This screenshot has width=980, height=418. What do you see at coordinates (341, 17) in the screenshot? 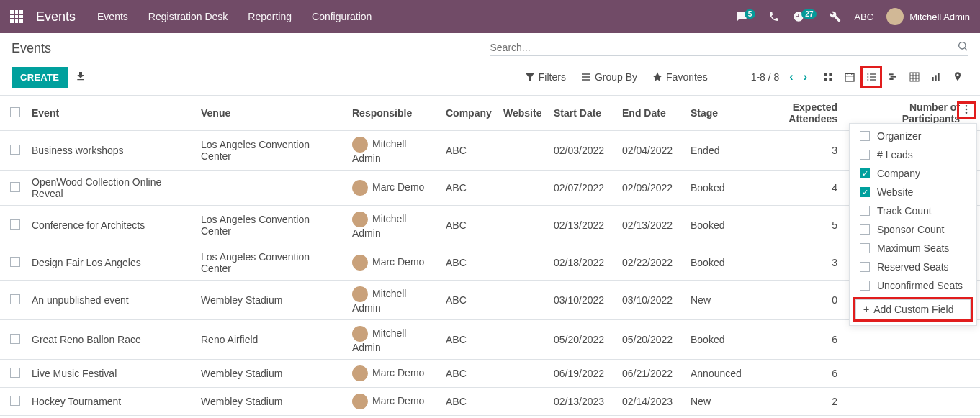
I see `nav-link-configuration: Configuration` at bounding box center [341, 17].